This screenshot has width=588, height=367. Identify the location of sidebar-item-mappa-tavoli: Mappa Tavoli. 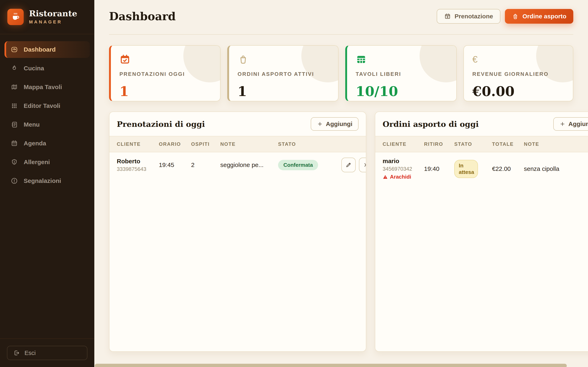
(47, 87).